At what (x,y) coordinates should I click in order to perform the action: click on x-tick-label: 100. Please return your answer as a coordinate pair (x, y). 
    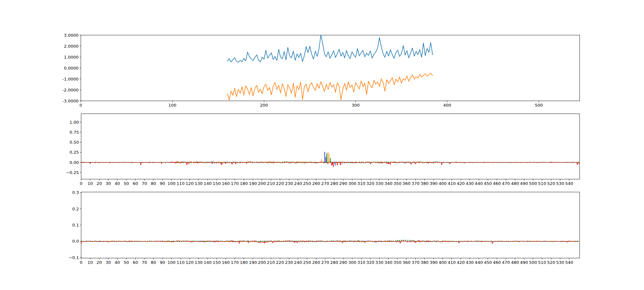
    Looking at the image, I should click on (171, 184).